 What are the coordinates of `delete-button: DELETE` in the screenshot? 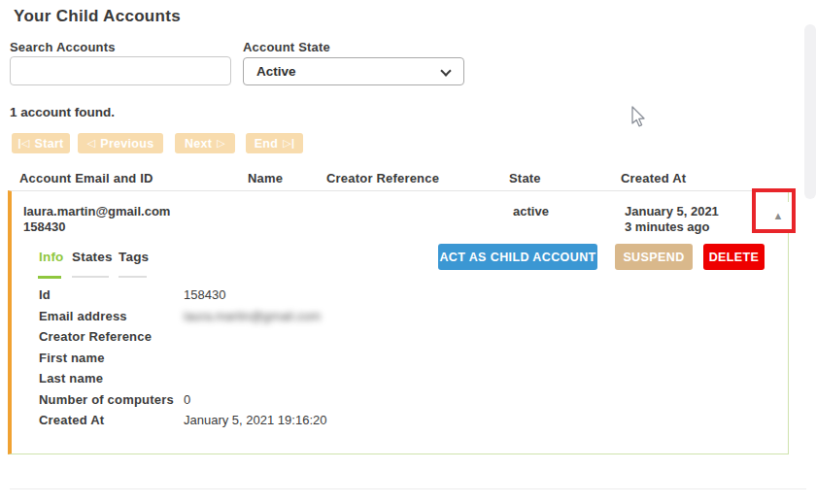 It's located at (734, 256).